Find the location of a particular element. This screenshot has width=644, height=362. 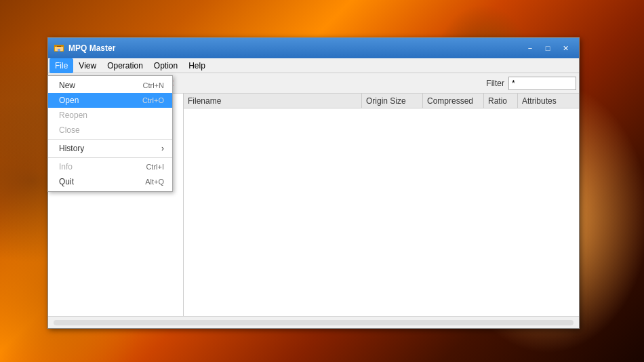

menu-option: Option is located at coordinates (165, 66).